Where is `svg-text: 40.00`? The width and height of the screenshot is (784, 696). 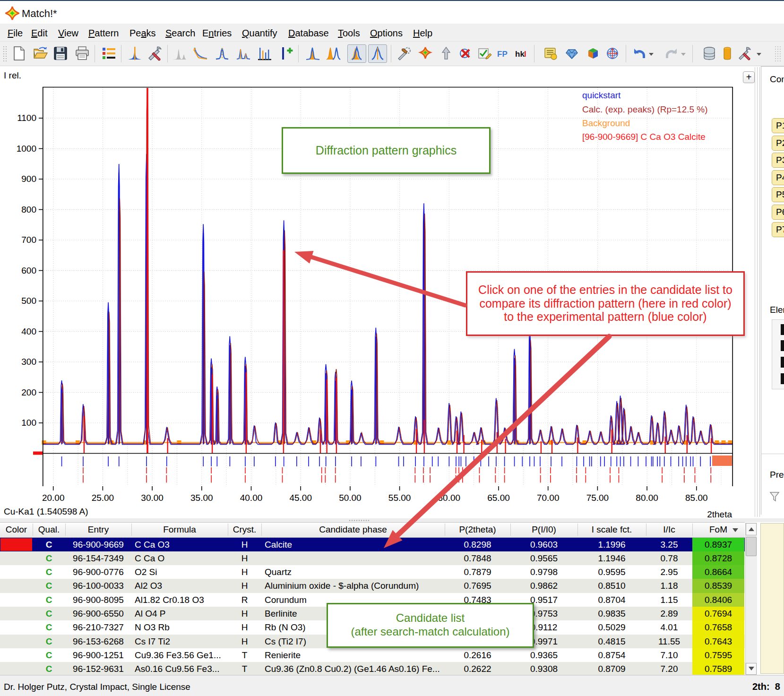 svg-text: 40.00 is located at coordinates (251, 498).